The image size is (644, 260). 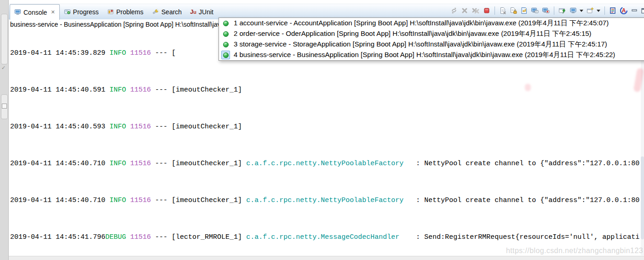 What do you see at coordinates (155, 12) in the screenshot?
I see `search-icon` at bounding box center [155, 12].